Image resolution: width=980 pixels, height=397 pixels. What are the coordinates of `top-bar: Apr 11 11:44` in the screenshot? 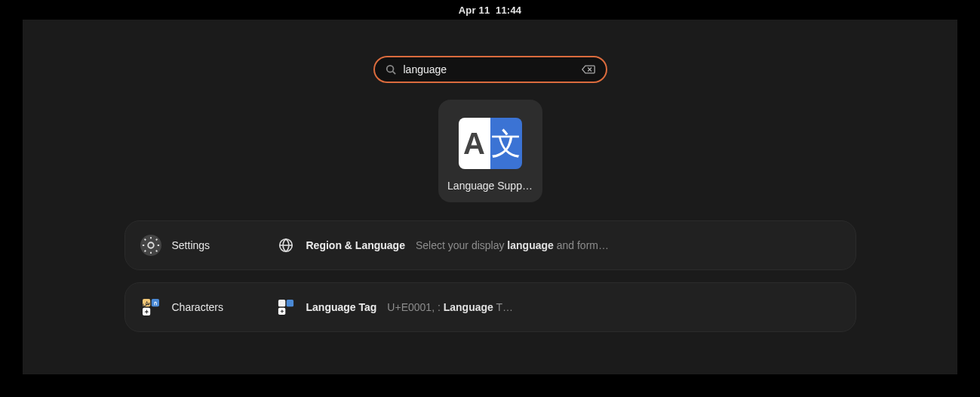 It's located at (490, 10).